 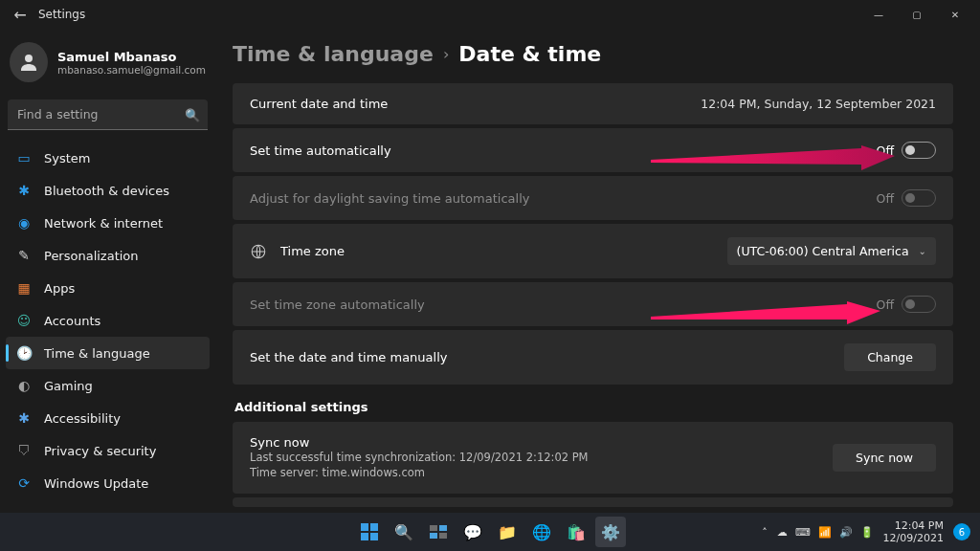 I want to click on current-datetime-value: 12:04 PM, Sunday, 12 September 2021, so click(x=818, y=103).